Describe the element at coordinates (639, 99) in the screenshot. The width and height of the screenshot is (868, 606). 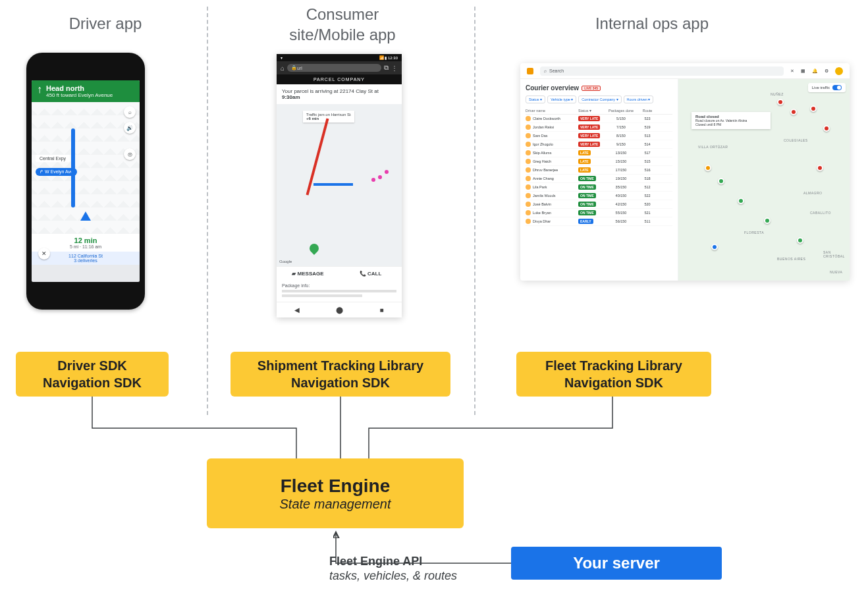
I see `filter-chip: Hours driven ▾` at that location.